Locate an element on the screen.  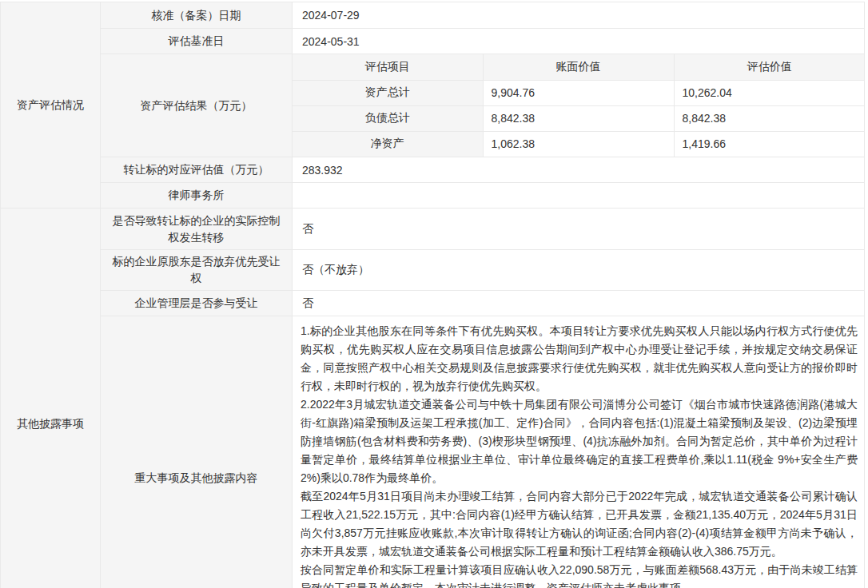
waive-preemptive-right-value: 否（不放弃） is located at coordinates (579, 270).